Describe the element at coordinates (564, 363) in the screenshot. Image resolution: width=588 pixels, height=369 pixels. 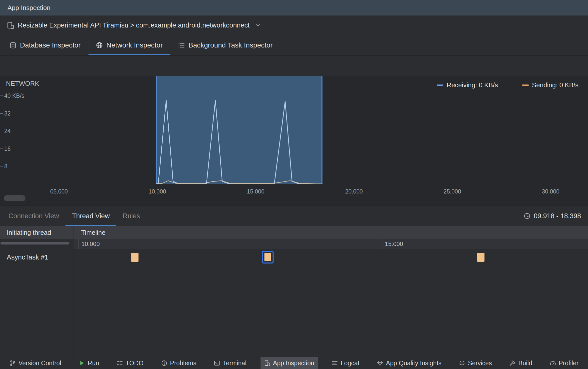
I see `statusbar-item-profiler: Profiler` at that location.